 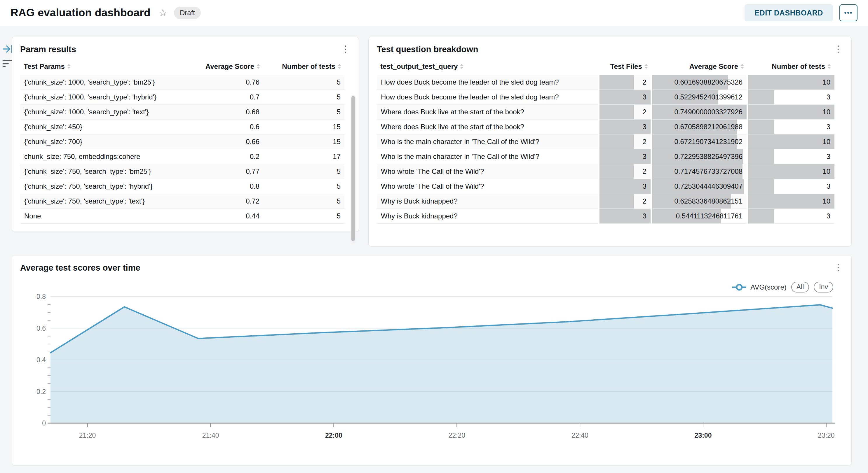 I want to click on table-row: None0.445, so click(x=183, y=216).